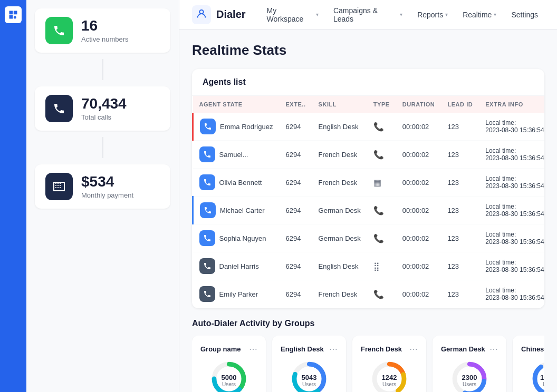 The image size is (557, 392). I want to click on active-numbers-info: 16 Active numbers, so click(105, 31).